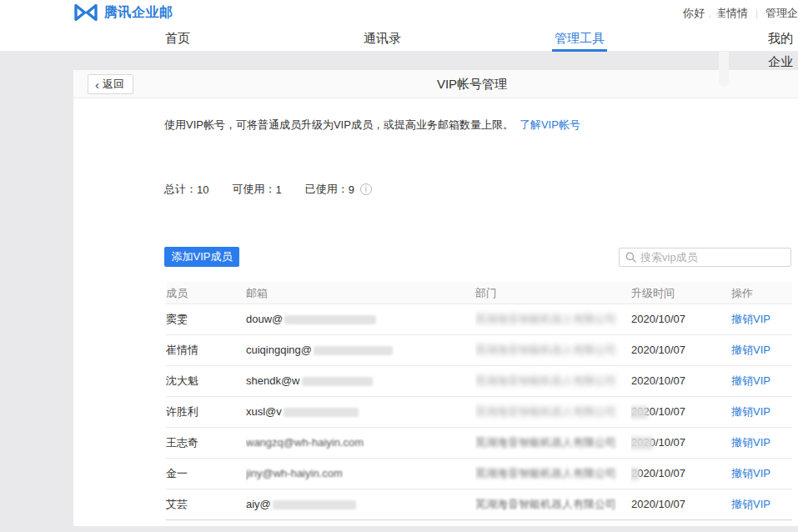  Describe the element at coordinates (782, 13) in the screenshot. I see `manage-enterprise-link: 管理企` at that location.